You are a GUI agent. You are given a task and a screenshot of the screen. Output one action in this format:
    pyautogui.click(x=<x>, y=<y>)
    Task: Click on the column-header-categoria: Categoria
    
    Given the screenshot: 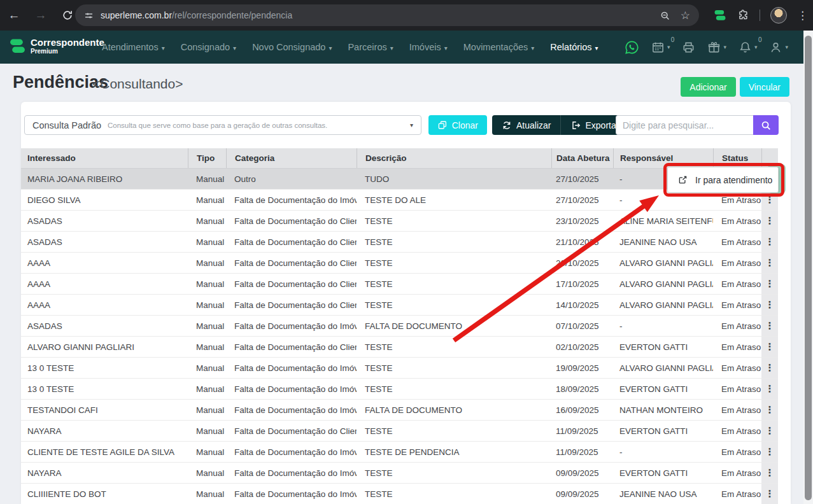 What is the action you would take?
    pyautogui.click(x=292, y=158)
    